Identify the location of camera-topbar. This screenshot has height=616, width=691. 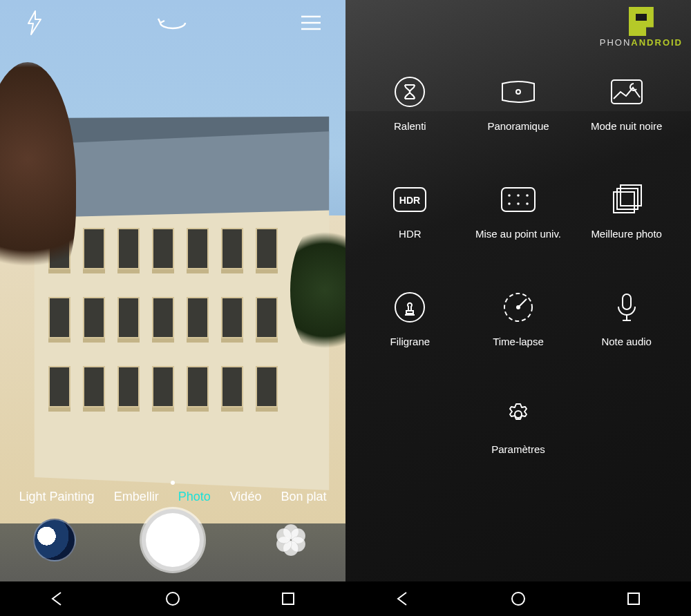
(173, 22).